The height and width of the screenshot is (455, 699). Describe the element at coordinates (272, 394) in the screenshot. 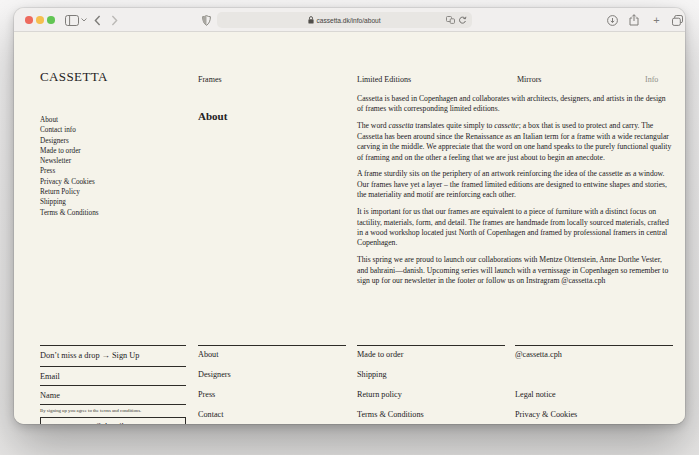

I see `footer-link: Press` at that location.